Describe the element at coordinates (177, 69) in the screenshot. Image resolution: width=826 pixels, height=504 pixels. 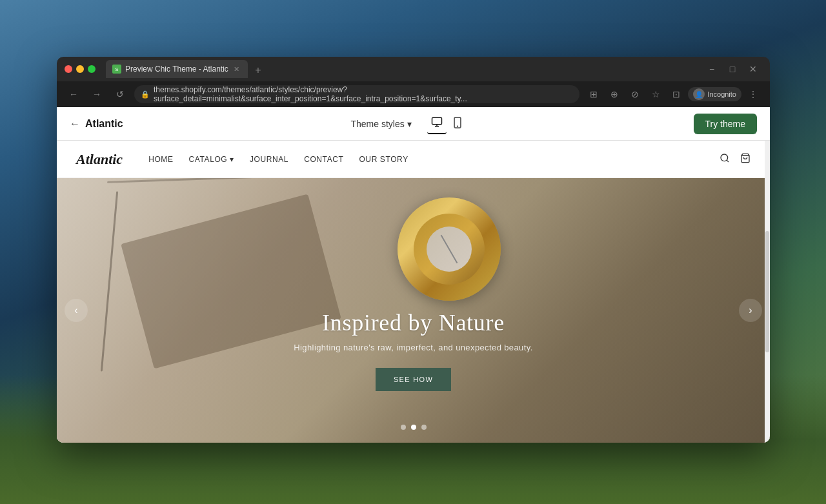
I see `active-tab: S Preview Chic Theme - Atlantic ✕` at that location.